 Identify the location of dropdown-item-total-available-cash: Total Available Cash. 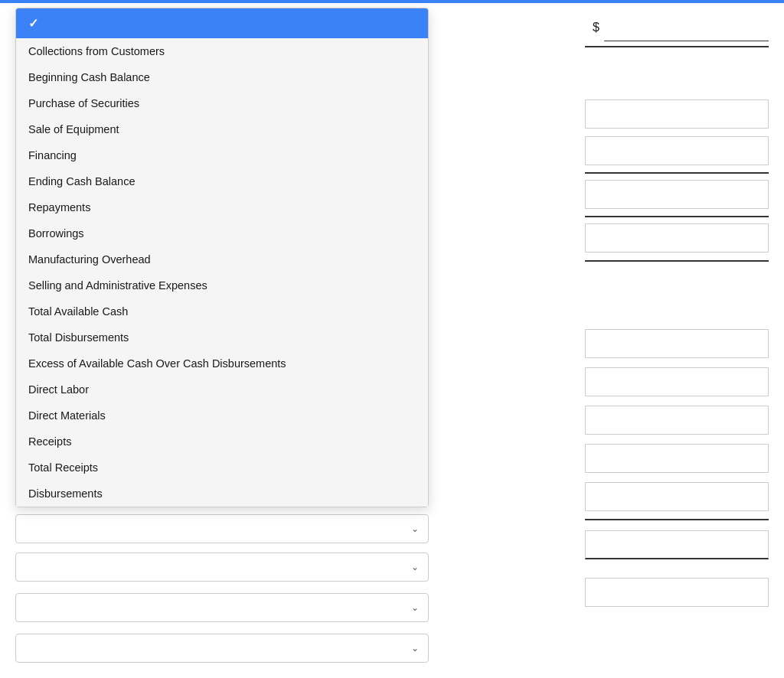
(222, 311).